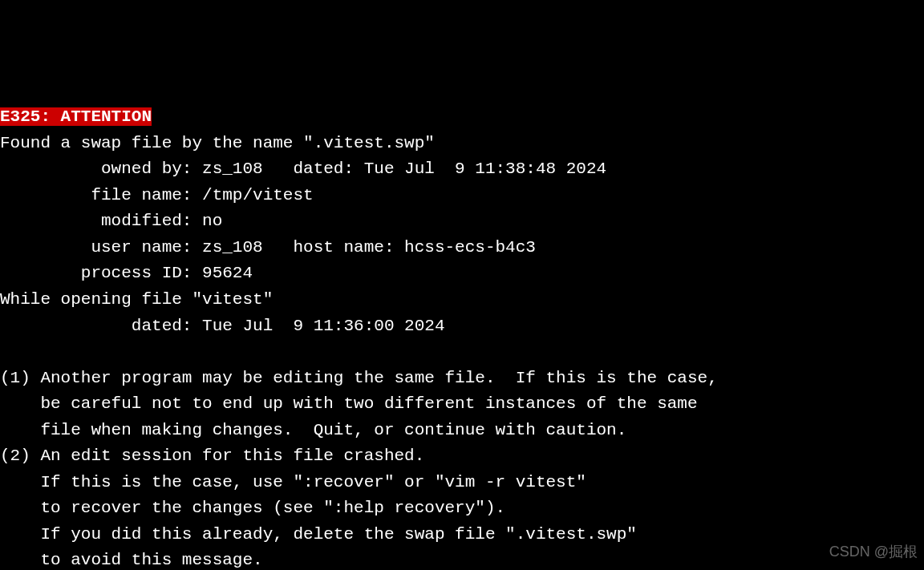 This screenshot has width=924, height=570. Describe the element at coordinates (349, 404) in the screenshot. I see `warning-1-line-2: be careful not to end up with two differ…` at that location.